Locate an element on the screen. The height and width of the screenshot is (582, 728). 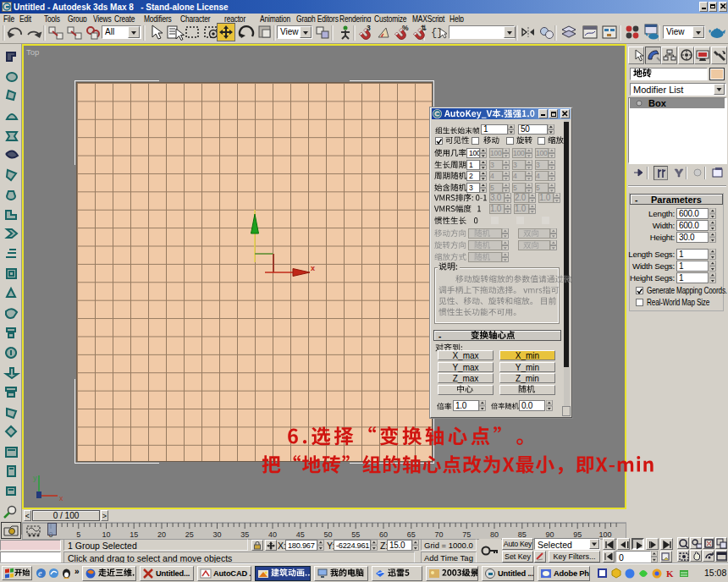
svg-text: K is located at coordinates (670, 574).